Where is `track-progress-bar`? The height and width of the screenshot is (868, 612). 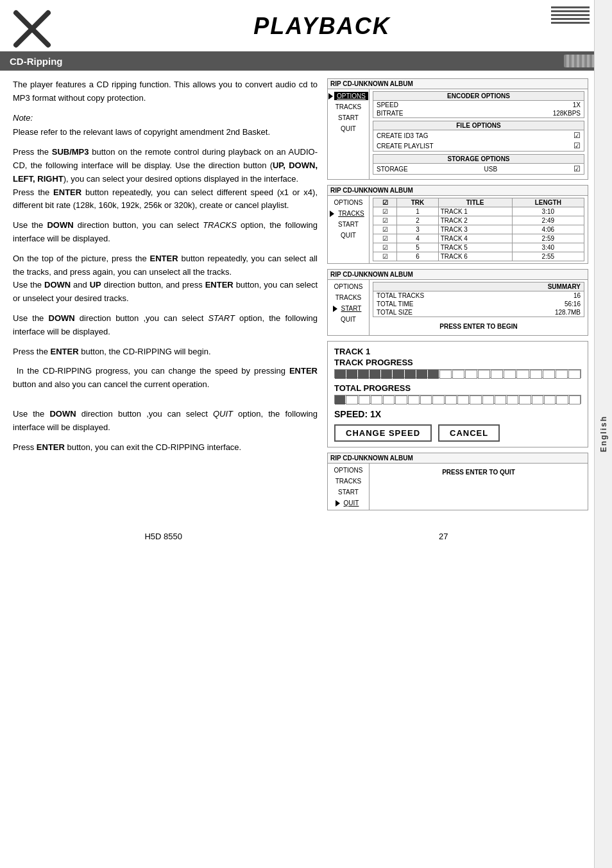 track-progress-bar is located at coordinates (458, 374).